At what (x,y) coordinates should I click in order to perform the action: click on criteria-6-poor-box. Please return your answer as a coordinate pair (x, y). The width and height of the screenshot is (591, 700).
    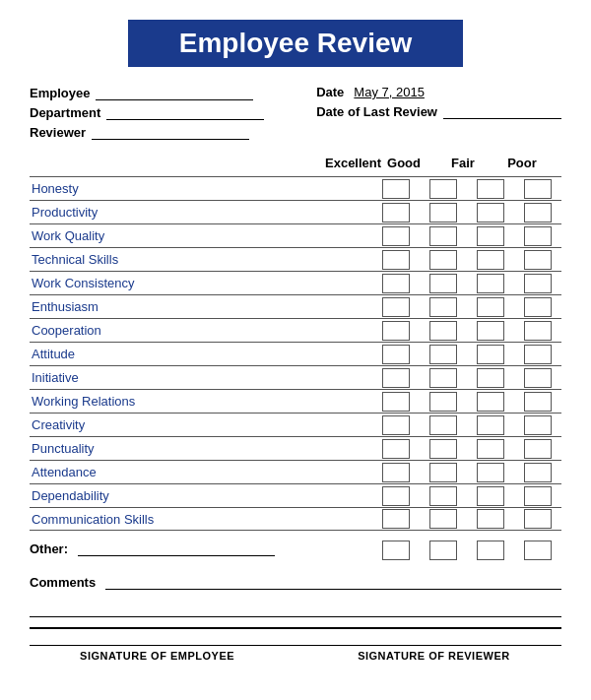
    Looking at the image, I should click on (538, 331).